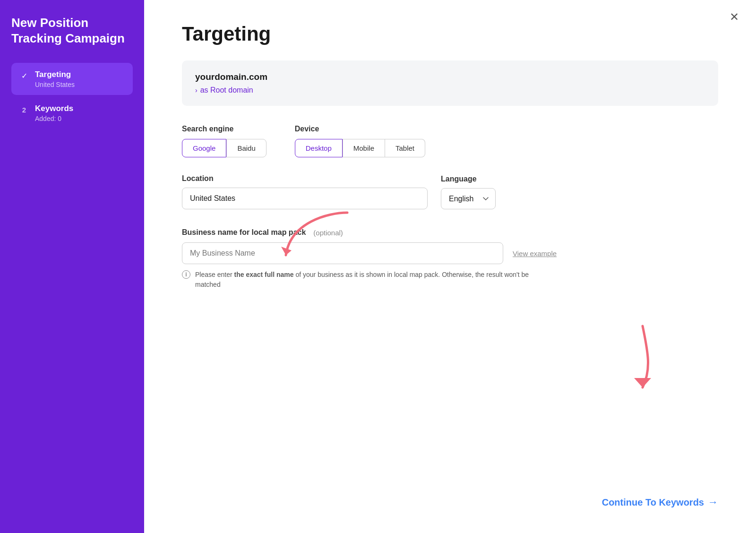  I want to click on domain-root-link: › as Root domain, so click(450, 90).